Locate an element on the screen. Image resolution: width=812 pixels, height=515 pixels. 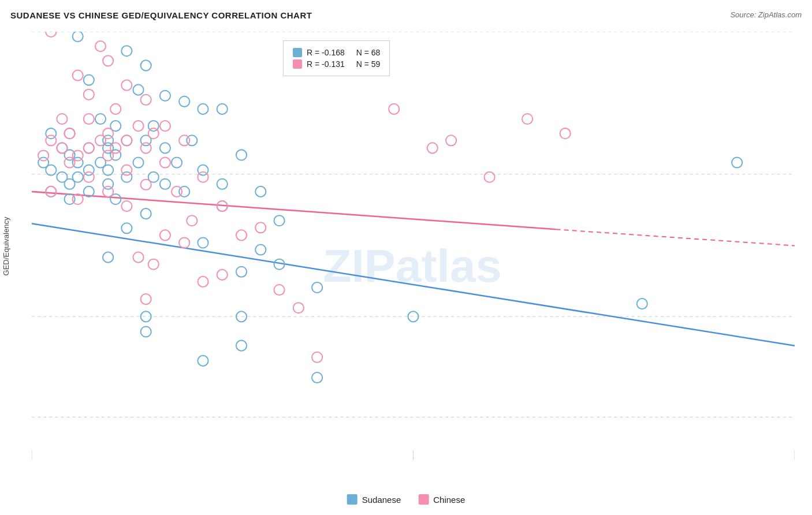
legend-sudanese-r: R = -0.168 is located at coordinates (326, 53).